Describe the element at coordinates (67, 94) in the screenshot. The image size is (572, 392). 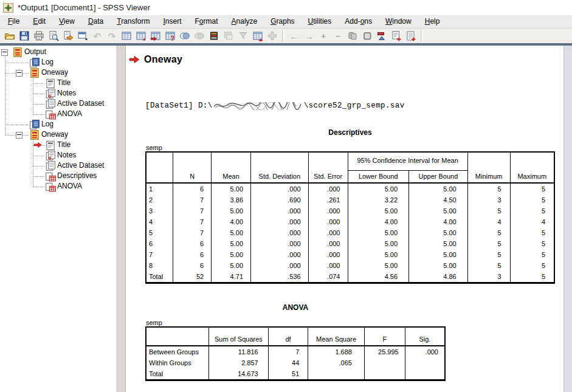
I see `outline-item-label: Notes` at that location.